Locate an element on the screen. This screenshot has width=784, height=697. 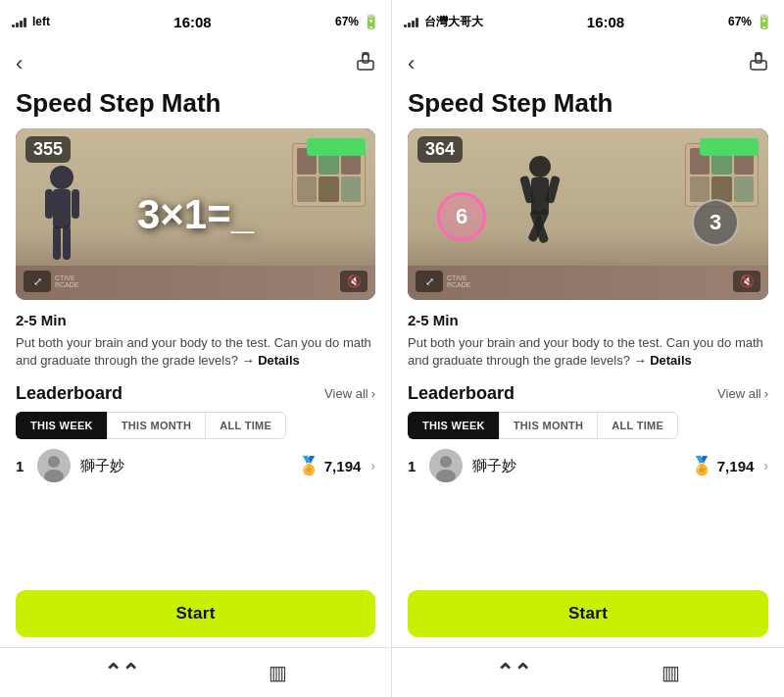
lb-name-right: 獅子妙 is located at coordinates (576, 467).